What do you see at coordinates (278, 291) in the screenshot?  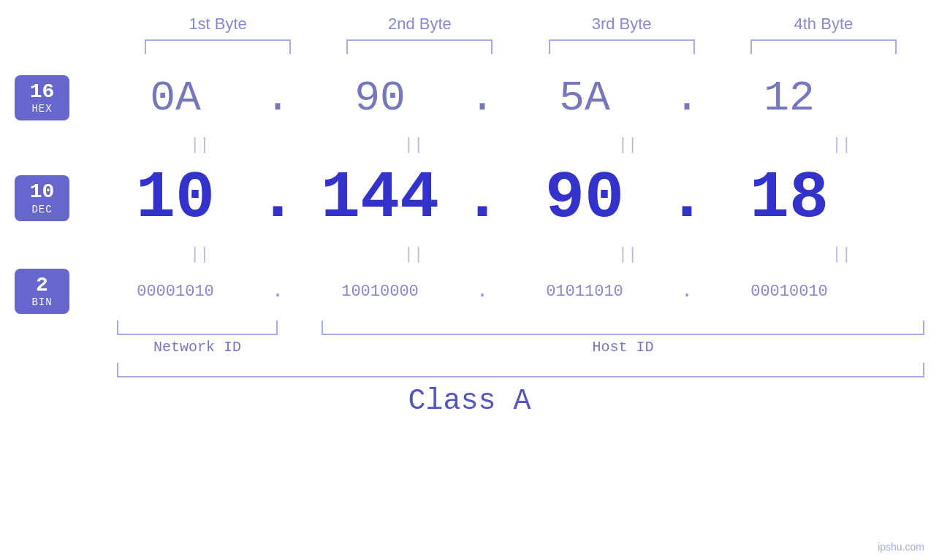 I see `bin-dot1: .` at bounding box center [278, 291].